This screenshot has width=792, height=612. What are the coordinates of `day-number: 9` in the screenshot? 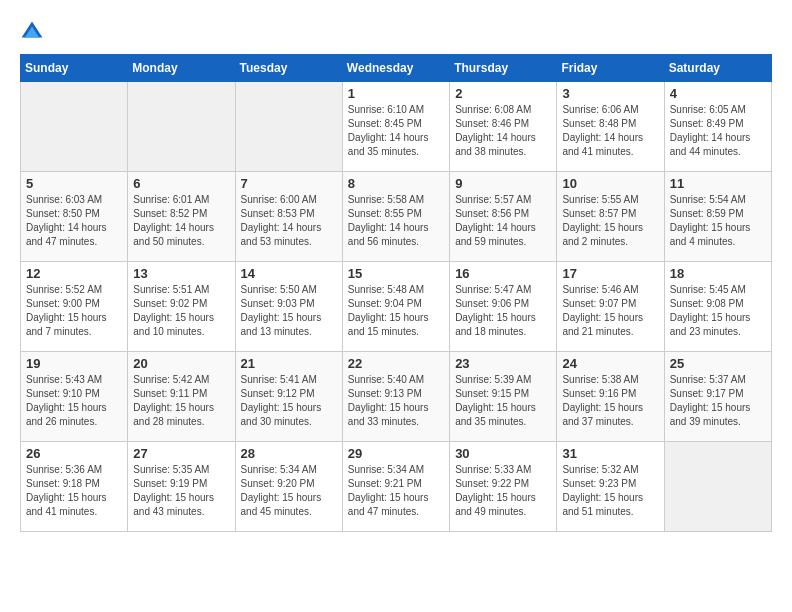 It's located at (503, 184).